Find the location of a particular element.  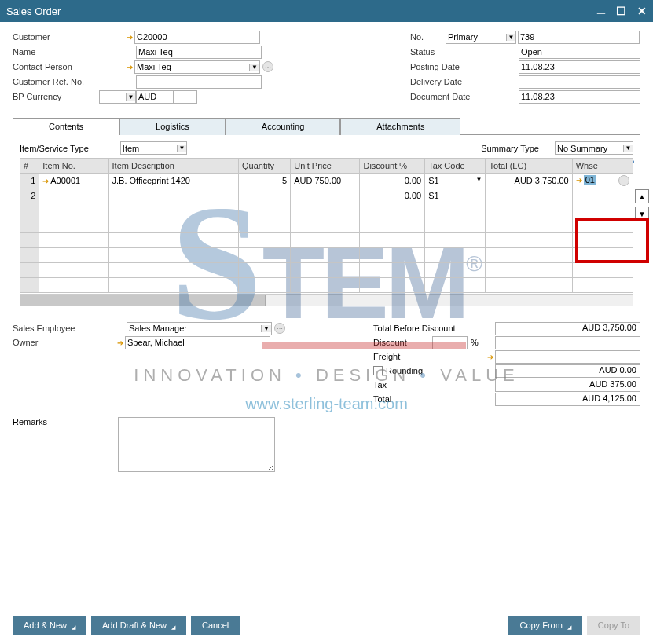

col-taxc: Tax Code is located at coordinates (456, 166).